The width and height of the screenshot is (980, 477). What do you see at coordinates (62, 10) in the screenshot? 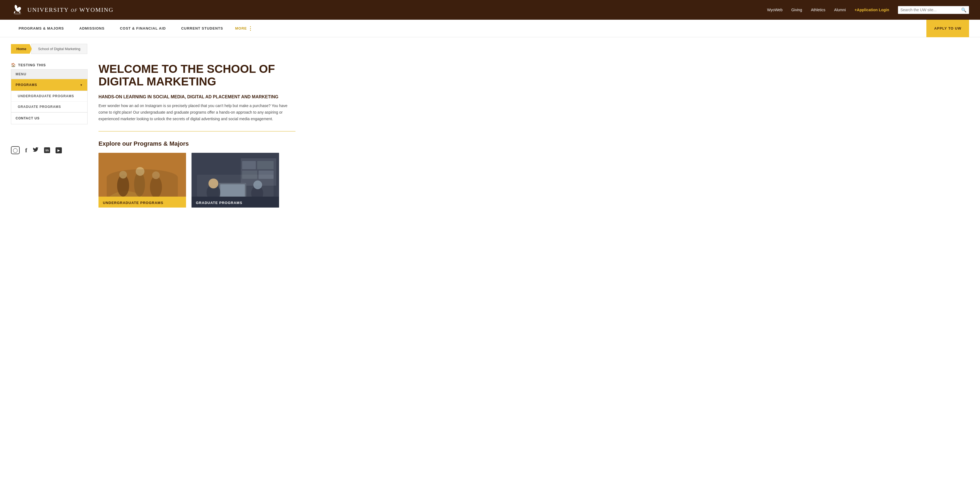
I see `logo-area: University of Wyoming` at bounding box center [62, 10].